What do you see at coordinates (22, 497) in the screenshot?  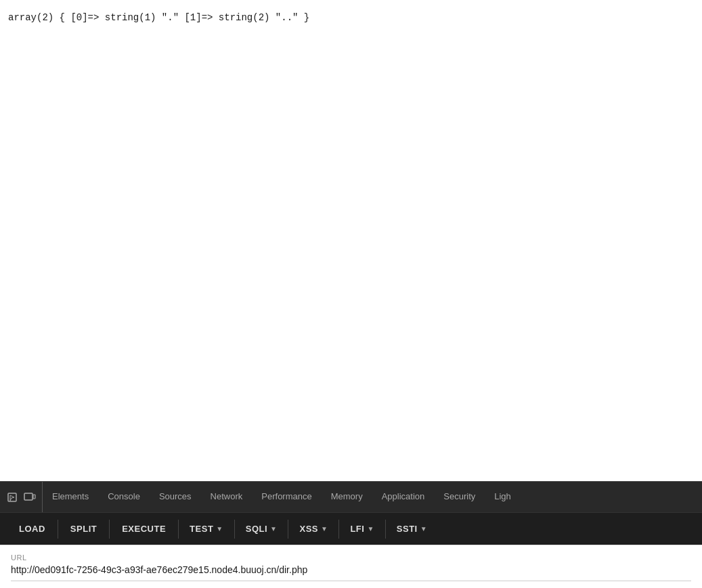 I see `devtools-icons` at bounding box center [22, 497].